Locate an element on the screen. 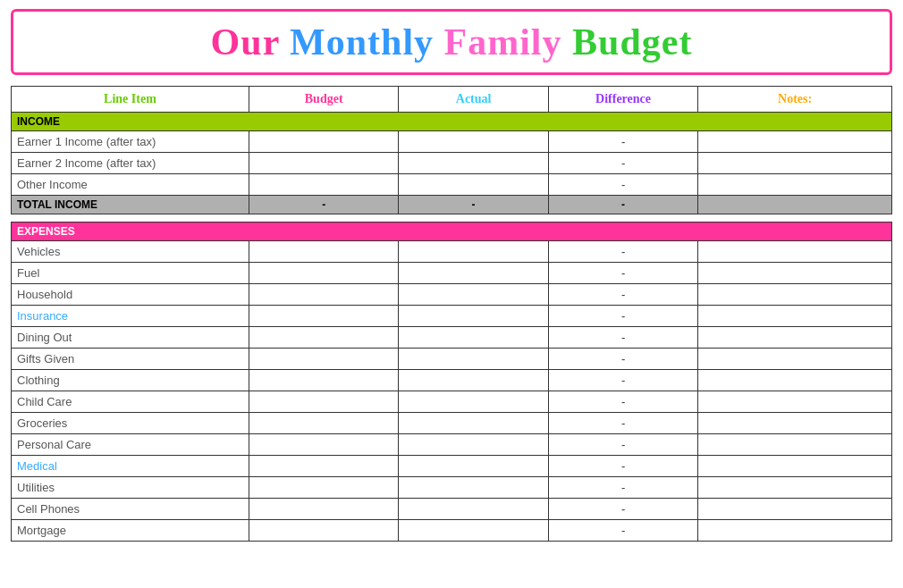  expense-mortgage-actual is located at coordinates (474, 531).